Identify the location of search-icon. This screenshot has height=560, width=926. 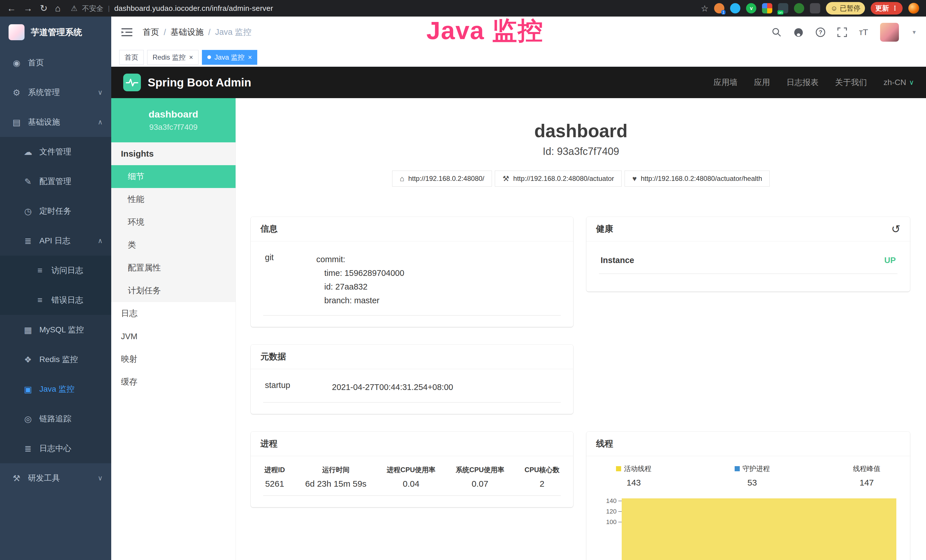
(776, 32).